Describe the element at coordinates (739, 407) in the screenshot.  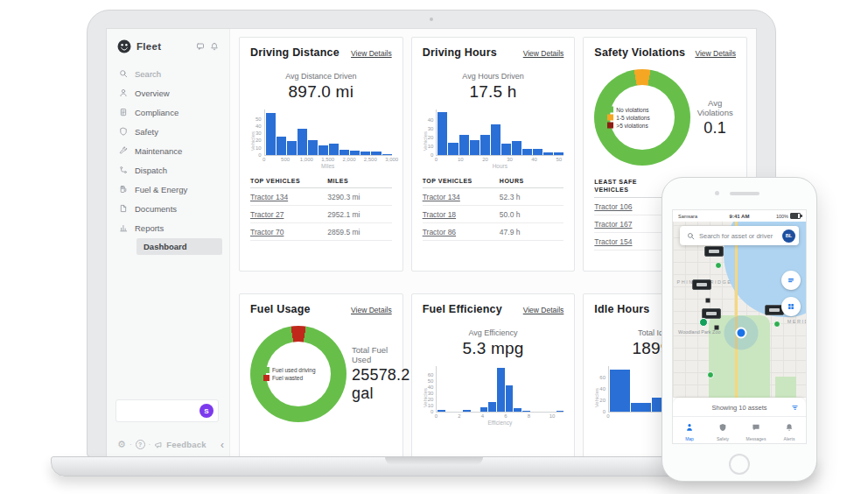
I see `assets-sheet: Showing 10 assets` at that location.